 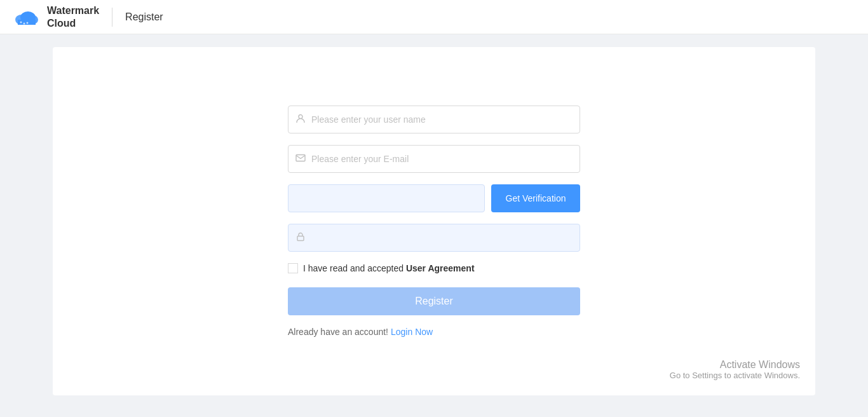 What do you see at coordinates (389, 268) in the screenshot?
I see `agreement-text: I have read and accepted User Agreement` at bounding box center [389, 268].